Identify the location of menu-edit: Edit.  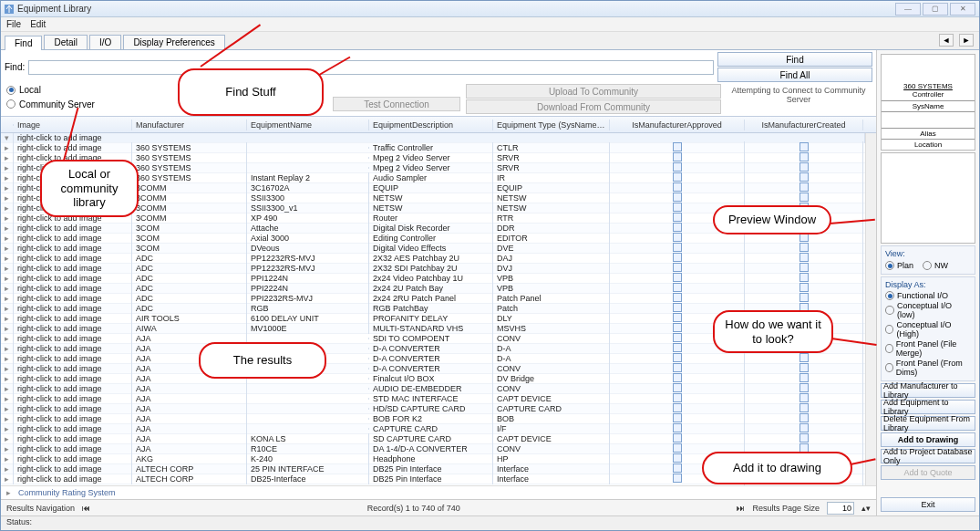
(38, 24).